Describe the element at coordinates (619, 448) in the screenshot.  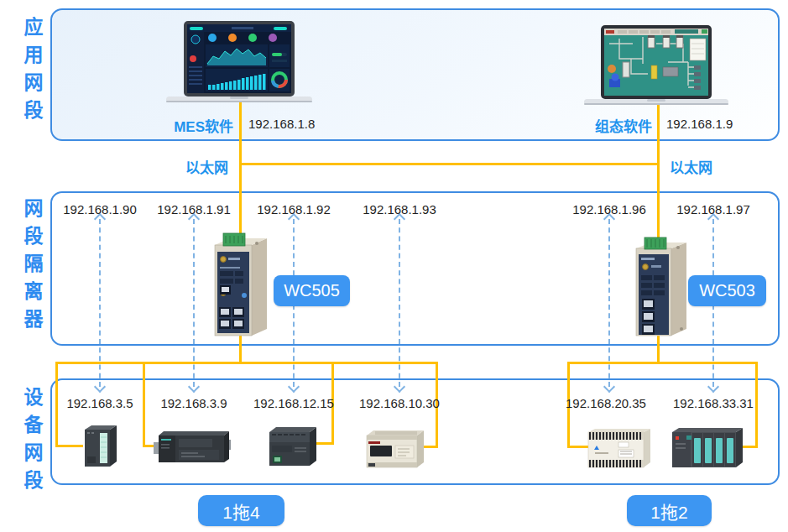
I see `plc-delta-dvp-image` at that location.